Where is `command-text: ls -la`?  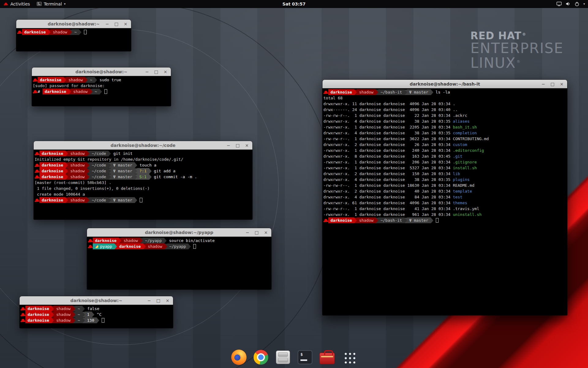 command-text: ls -la is located at coordinates (442, 92).